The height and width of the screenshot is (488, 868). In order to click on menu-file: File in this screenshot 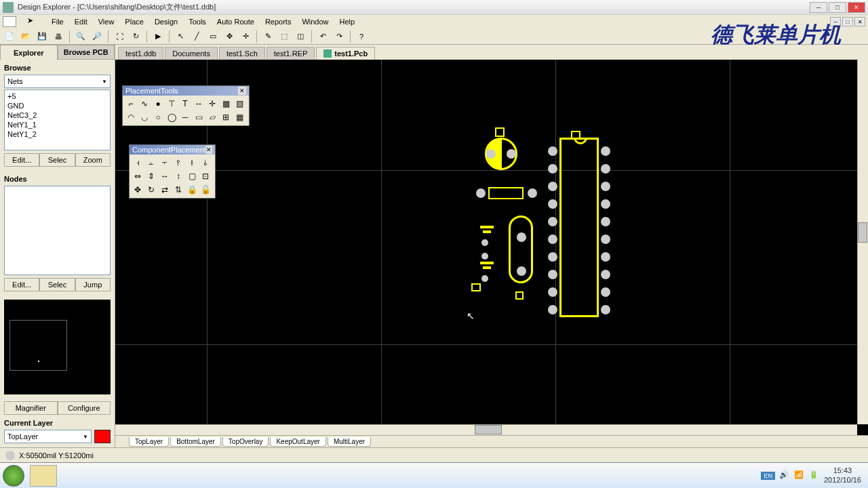, I will do `click(58, 22)`.